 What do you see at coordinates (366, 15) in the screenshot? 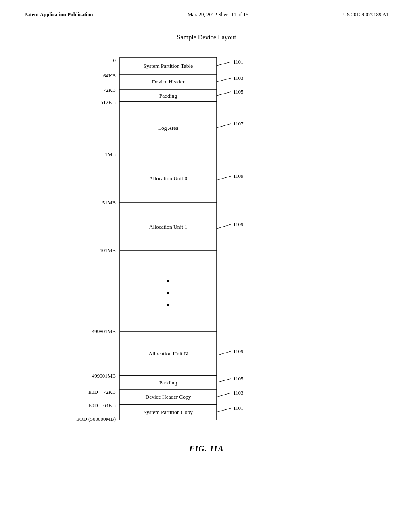
I see `header-right: US 2012/0079189 A1` at bounding box center [366, 15].